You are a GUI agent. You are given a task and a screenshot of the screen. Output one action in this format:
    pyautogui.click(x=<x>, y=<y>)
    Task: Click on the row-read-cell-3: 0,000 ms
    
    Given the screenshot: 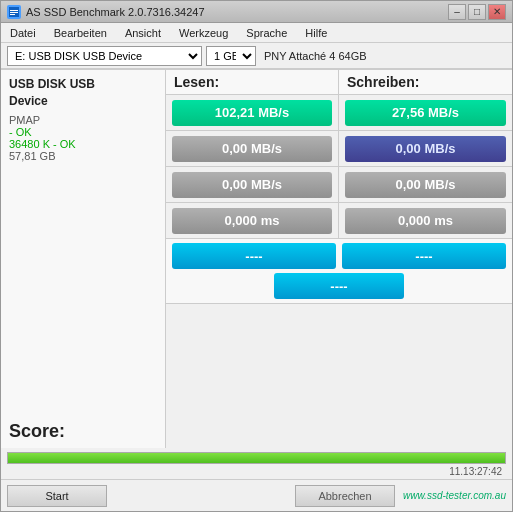 What is the action you would take?
    pyautogui.click(x=252, y=220)
    